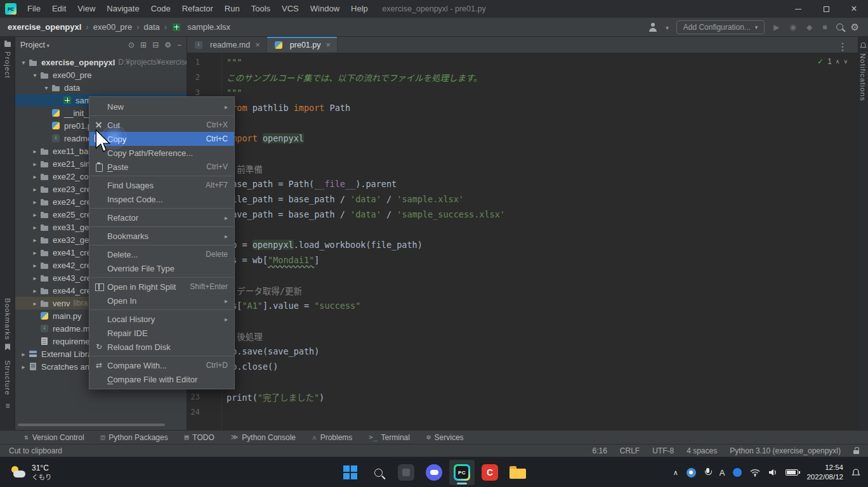 This screenshot has width=868, height=487. Describe the element at coordinates (826, 9) in the screenshot. I see `maximize-button` at that location.